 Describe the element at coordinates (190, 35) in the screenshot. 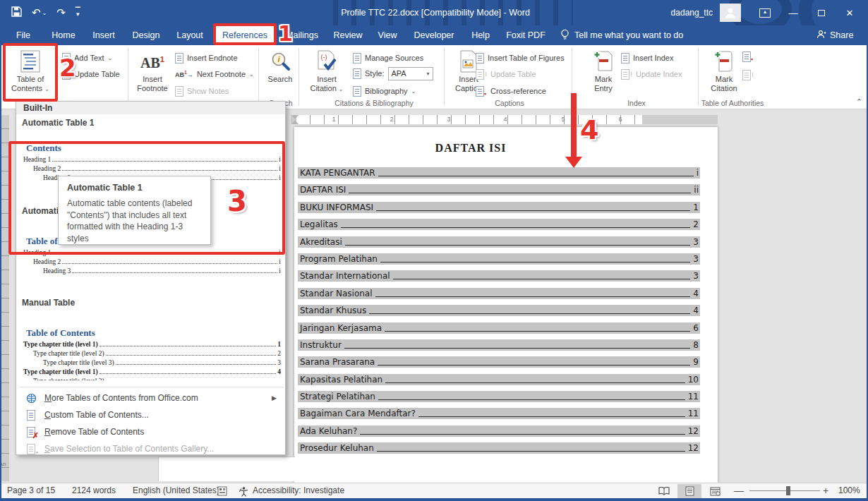

I see `tab-layout: Layout` at that location.